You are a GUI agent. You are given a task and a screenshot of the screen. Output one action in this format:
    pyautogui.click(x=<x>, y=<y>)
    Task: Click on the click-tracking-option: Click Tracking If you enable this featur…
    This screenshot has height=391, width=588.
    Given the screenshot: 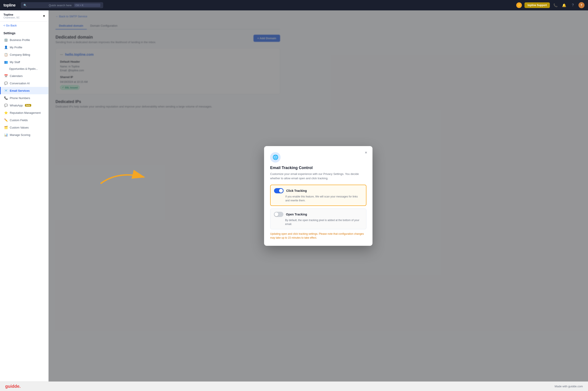 What is the action you would take?
    pyautogui.click(x=318, y=196)
    